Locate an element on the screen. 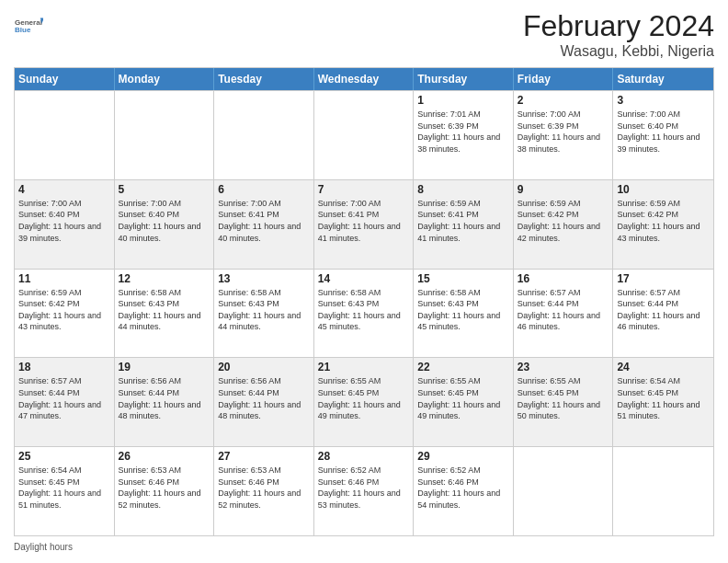 The image size is (728, 563). cell-day-number: 6 is located at coordinates (264, 190).